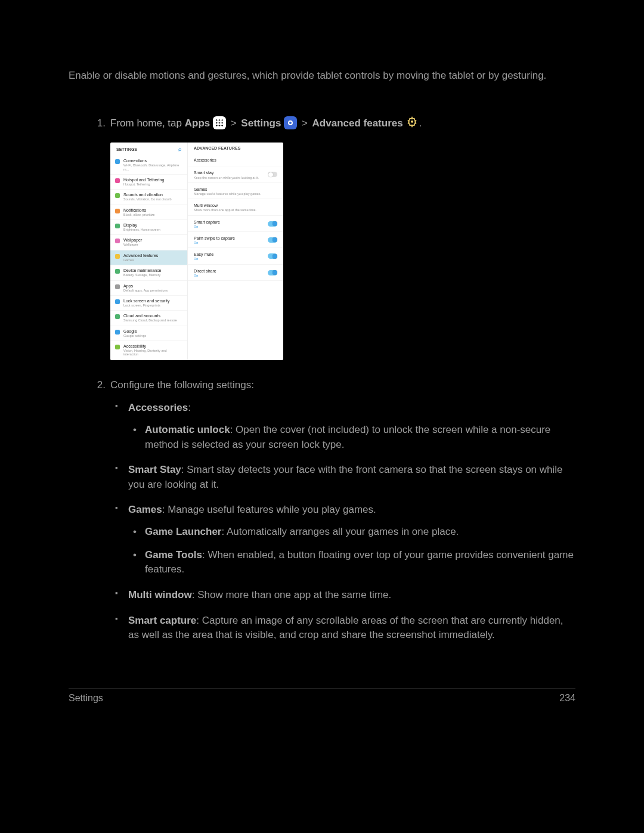 The height and width of the screenshot is (833, 644). What do you see at coordinates (236, 240) in the screenshot?
I see `detail-row: Palm swipe to captureOn` at bounding box center [236, 240].